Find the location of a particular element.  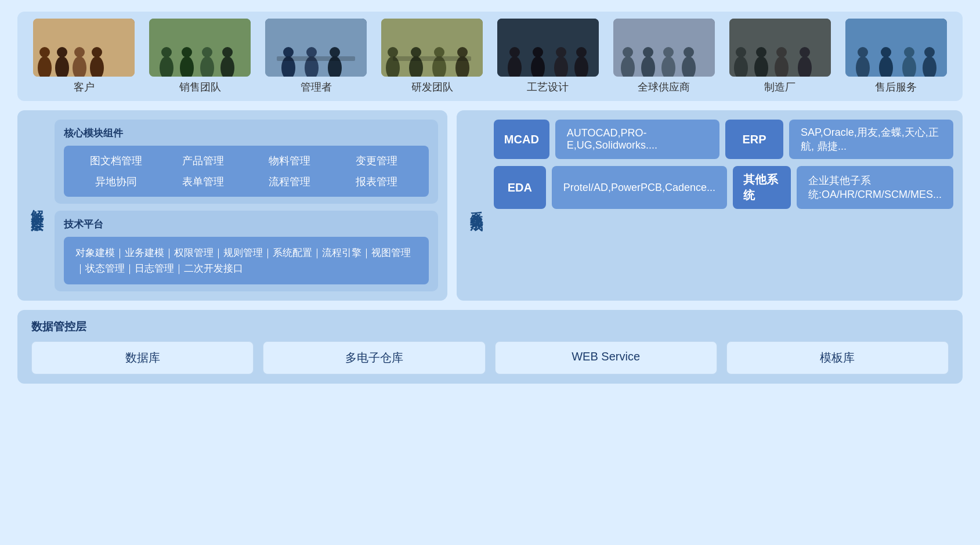

persona-label-zhizaochang: 制造厂 is located at coordinates (780, 87).